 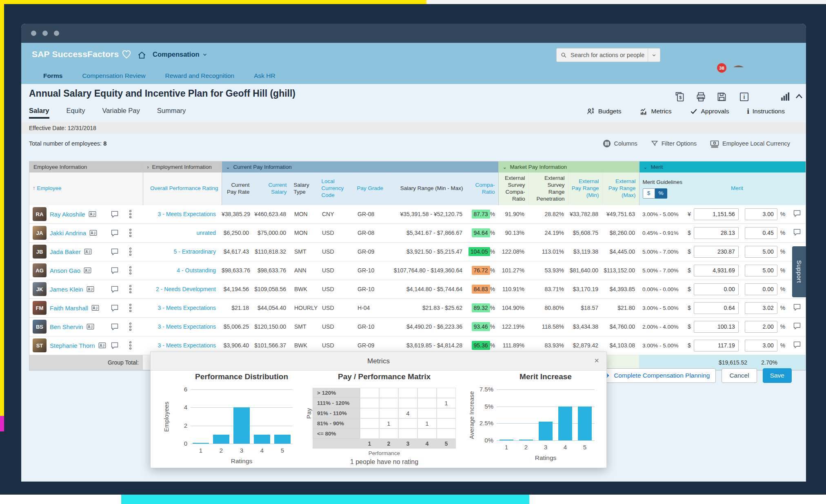 What do you see at coordinates (65, 252) in the screenshot?
I see `employee-name-link: Jada Baker` at bounding box center [65, 252].